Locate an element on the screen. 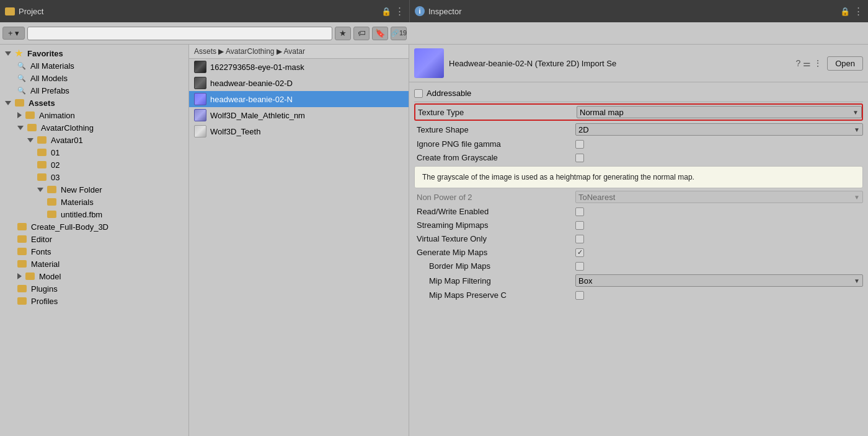 This screenshot has width=868, height=436. create-grayscale-row: Create from Grayscale is located at coordinates (639, 158).